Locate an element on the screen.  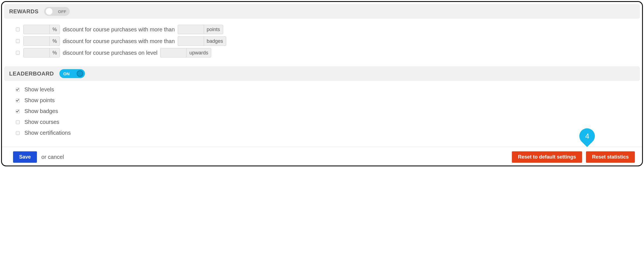
reward-level-value-input is located at coordinates (173, 53).